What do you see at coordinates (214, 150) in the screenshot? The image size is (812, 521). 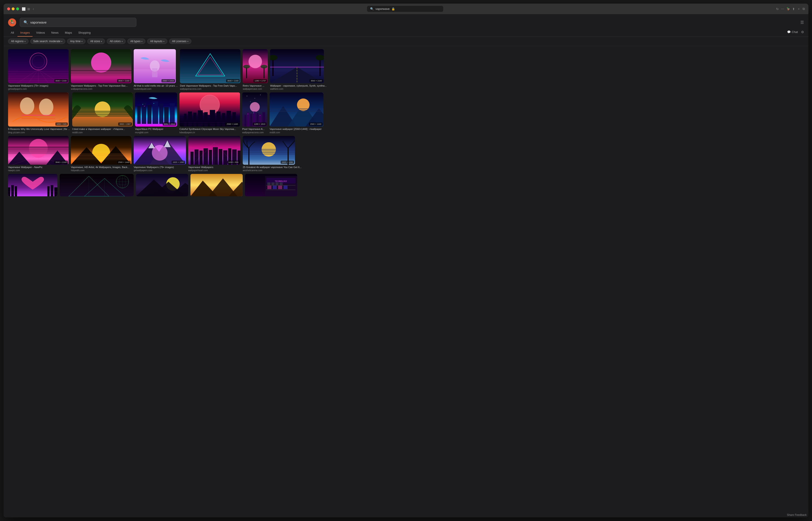 I see `image-card: 1438 × 806` at bounding box center [214, 150].